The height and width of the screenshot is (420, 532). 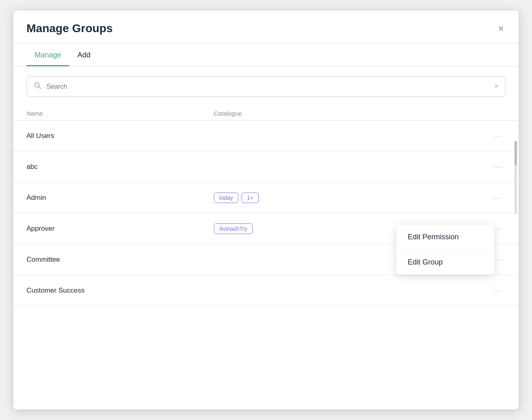 What do you see at coordinates (70, 28) in the screenshot?
I see `modal-title: Manage Groups` at bounding box center [70, 28].